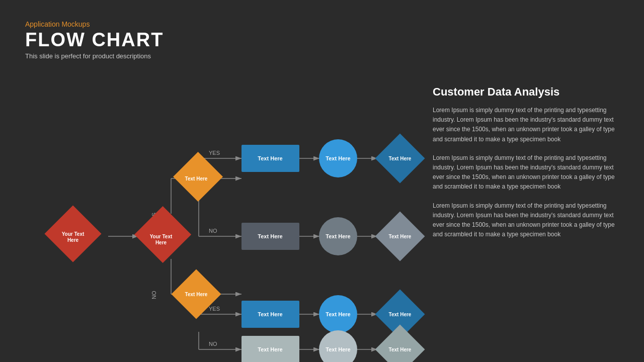 The width and height of the screenshot is (644, 362). Describe the element at coordinates (528, 220) in the screenshot. I see `paragraph-3: Lorem Ipsum is simply dummy text of the …` at that location.